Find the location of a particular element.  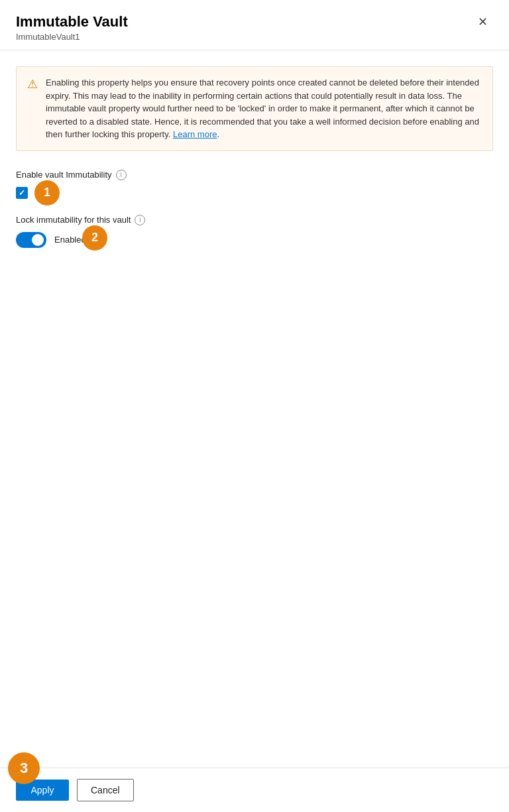

step-badge-2: 2 is located at coordinates (95, 238).